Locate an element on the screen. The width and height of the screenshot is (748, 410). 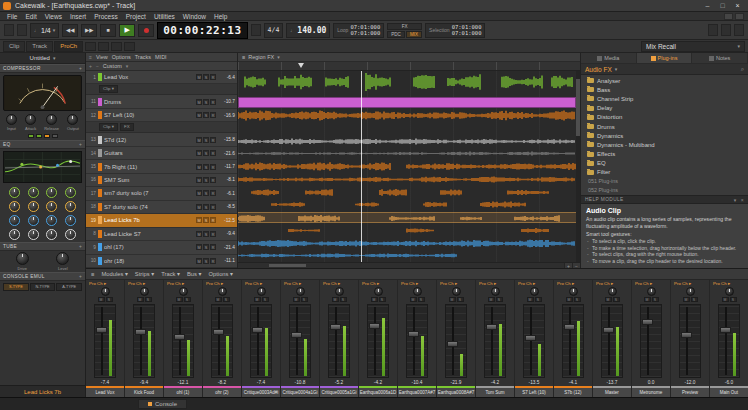
menu-item-utilities: Utilities is located at coordinates (164, 16).